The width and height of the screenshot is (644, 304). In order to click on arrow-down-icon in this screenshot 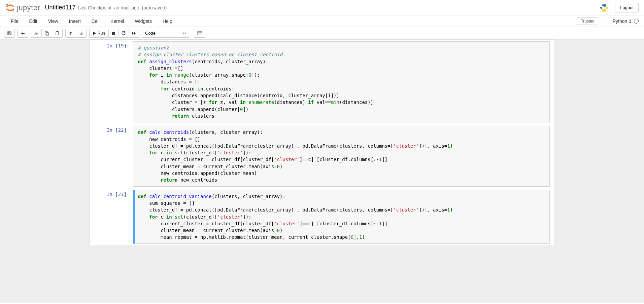, I will do `click(81, 33)`.